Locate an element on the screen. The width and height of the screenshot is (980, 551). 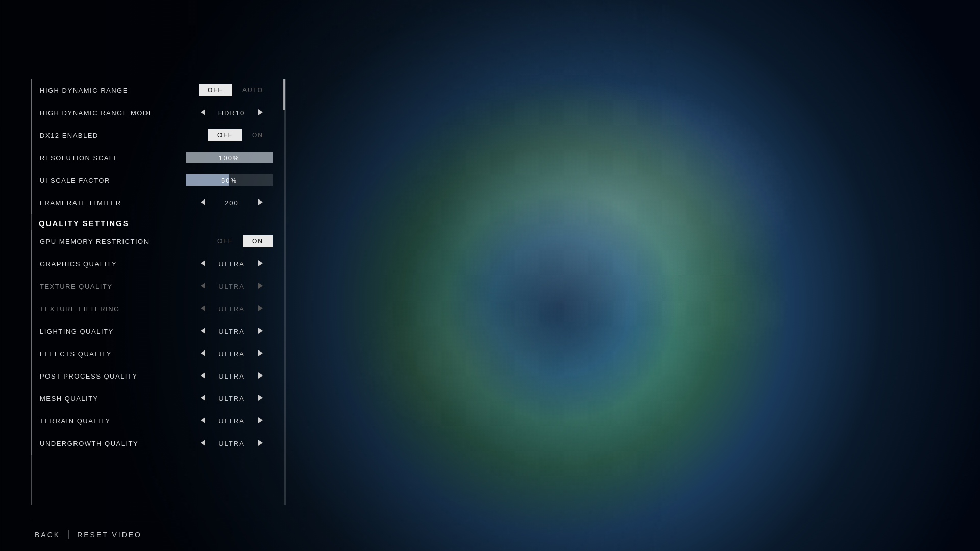
label-texture-quality: TEXTURE QUALITY is located at coordinates (115, 287).